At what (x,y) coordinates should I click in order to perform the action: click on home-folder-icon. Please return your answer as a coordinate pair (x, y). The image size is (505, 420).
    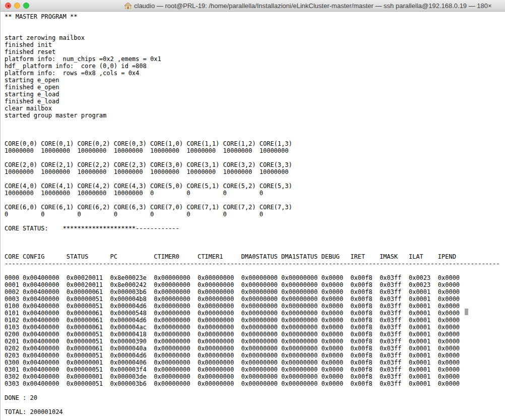
    Looking at the image, I should click on (128, 6).